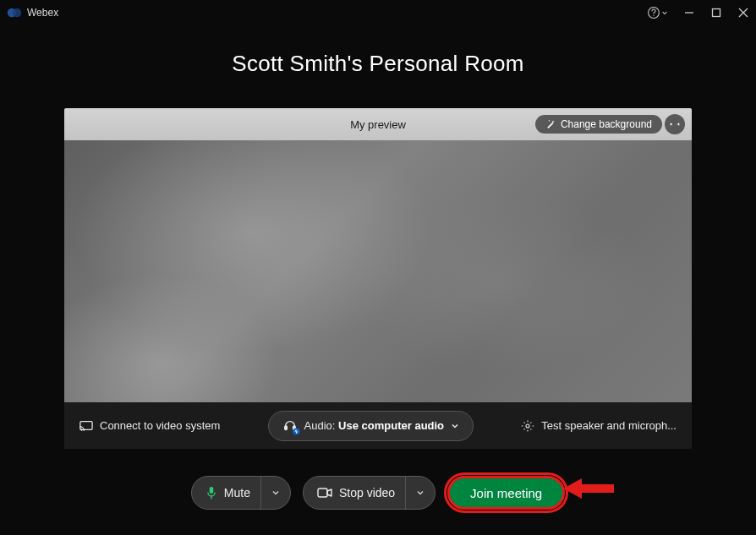  I want to click on video-camera-icon, so click(325, 493).